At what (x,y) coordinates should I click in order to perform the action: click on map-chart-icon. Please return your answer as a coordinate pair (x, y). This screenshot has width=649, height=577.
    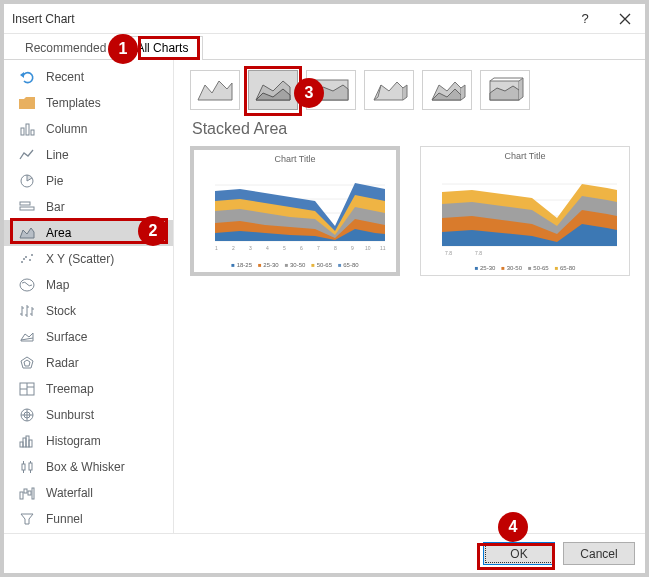
    Looking at the image, I should click on (27, 285).